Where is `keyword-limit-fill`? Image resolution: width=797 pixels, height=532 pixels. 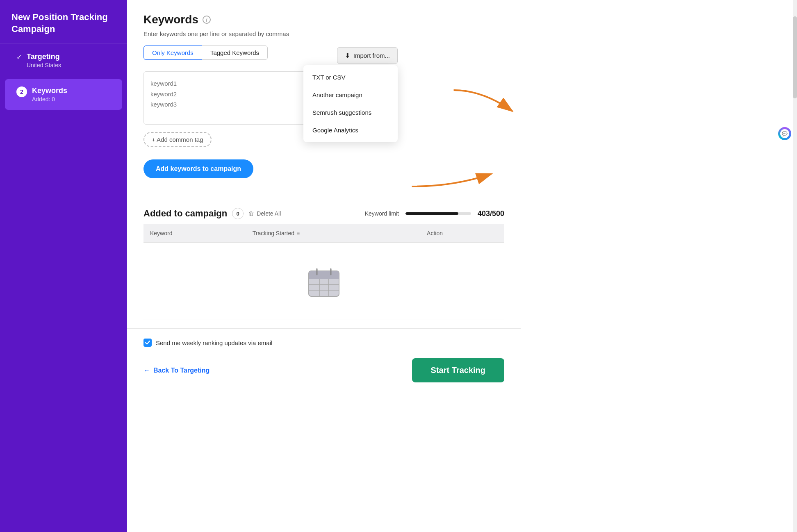
keyword-limit-fill is located at coordinates (432, 214).